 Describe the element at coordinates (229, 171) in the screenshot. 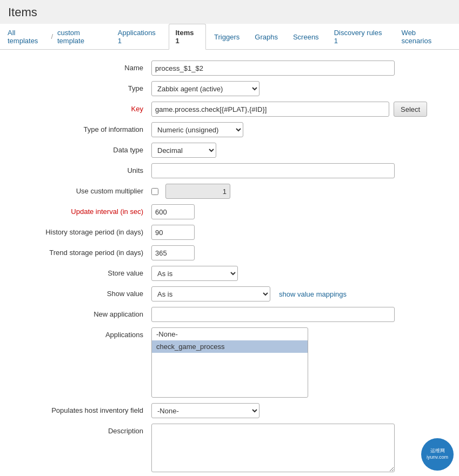

I see `row-units: Units` at that location.